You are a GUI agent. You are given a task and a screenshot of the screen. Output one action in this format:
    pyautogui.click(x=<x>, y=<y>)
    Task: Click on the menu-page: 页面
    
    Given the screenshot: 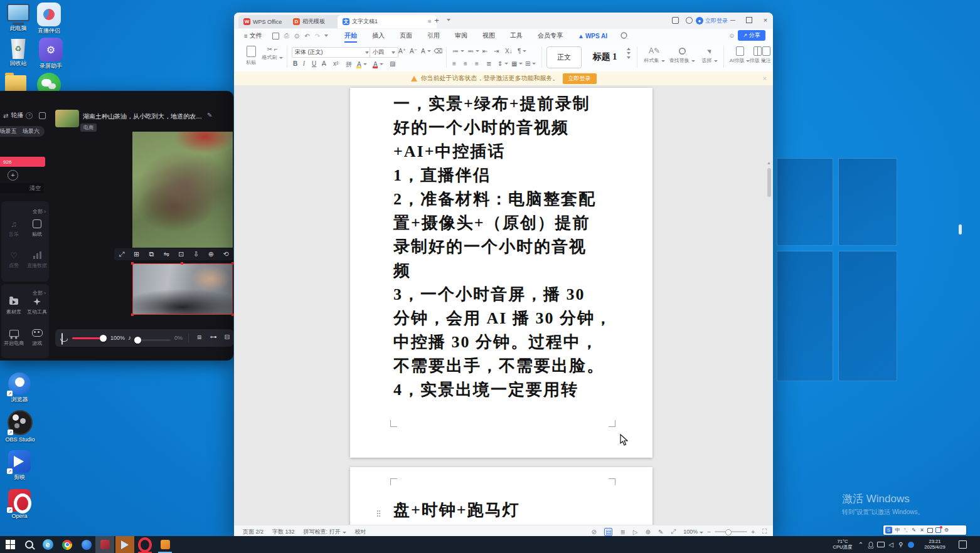 What is the action you would take?
    pyautogui.click(x=406, y=36)
    